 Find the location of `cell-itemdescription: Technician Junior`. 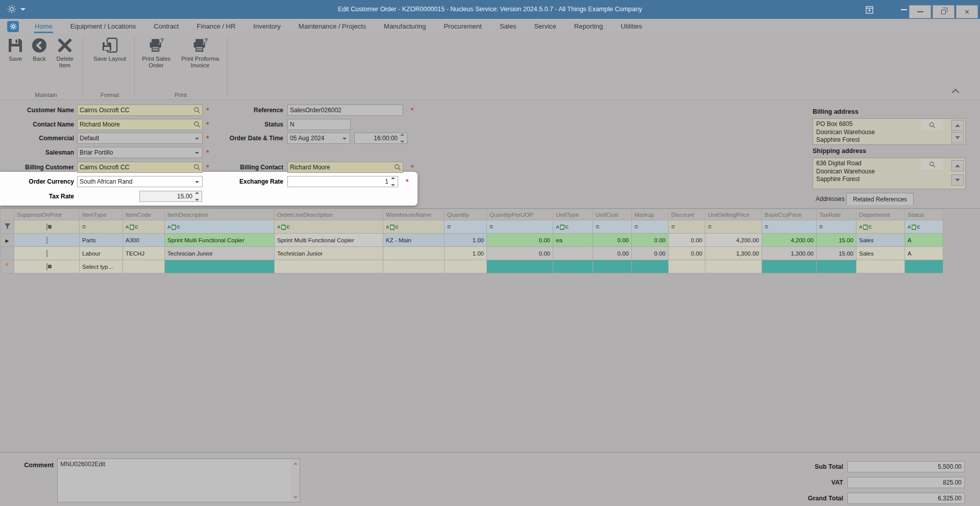

cell-itemdescription: Technician Junior is located at coordinates (219, 254).